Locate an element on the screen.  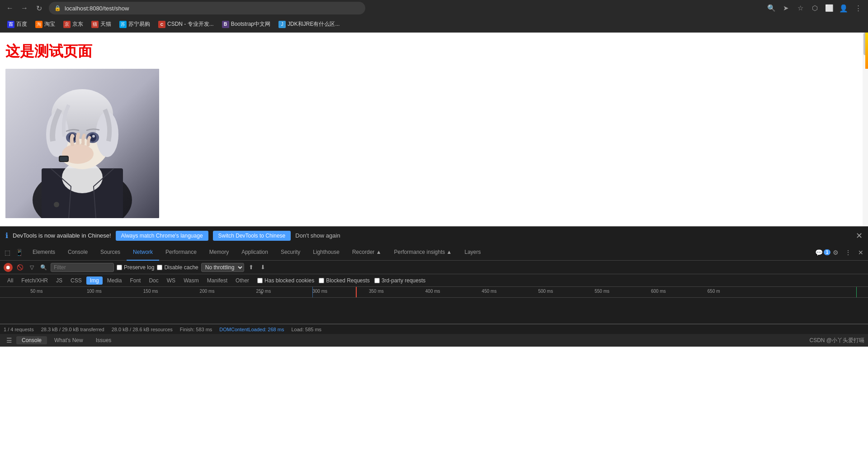
dont-show-again-button: Don't show again is located at coordinates (317, 235).